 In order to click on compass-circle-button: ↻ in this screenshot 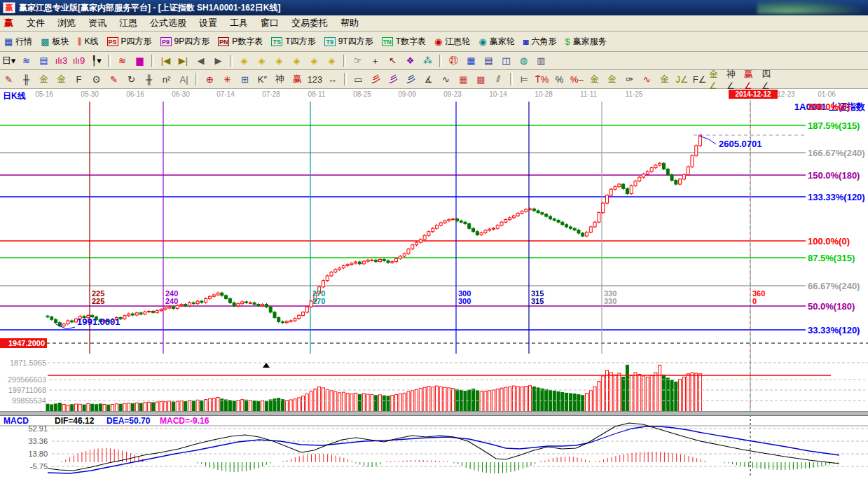, I will do `click(132, 80)`.